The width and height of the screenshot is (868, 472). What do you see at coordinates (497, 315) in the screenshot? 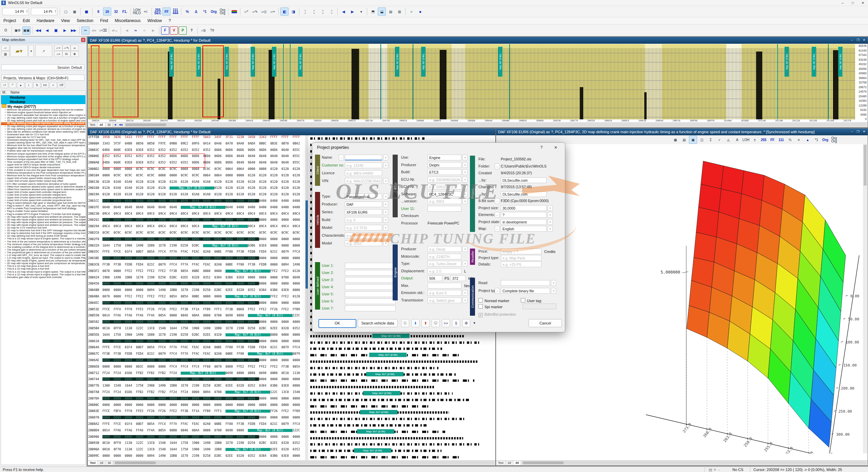
I see `bdm-bsl-checkbox: ✓Bdm/Bsl protection` at bounding box center [497, 315].